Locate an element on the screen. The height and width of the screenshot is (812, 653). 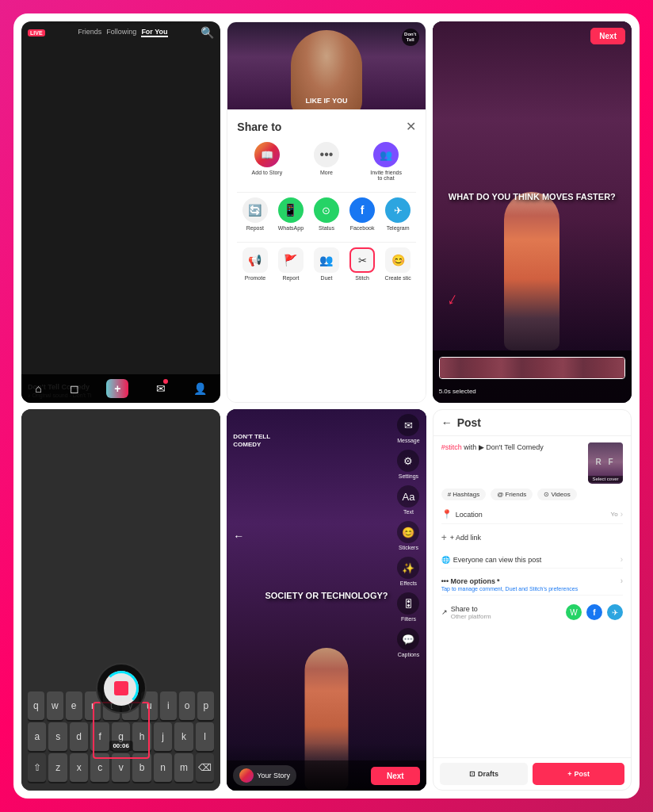
whatsapp-button: 📱 WhatsApp is located at coordinates (291, 214).